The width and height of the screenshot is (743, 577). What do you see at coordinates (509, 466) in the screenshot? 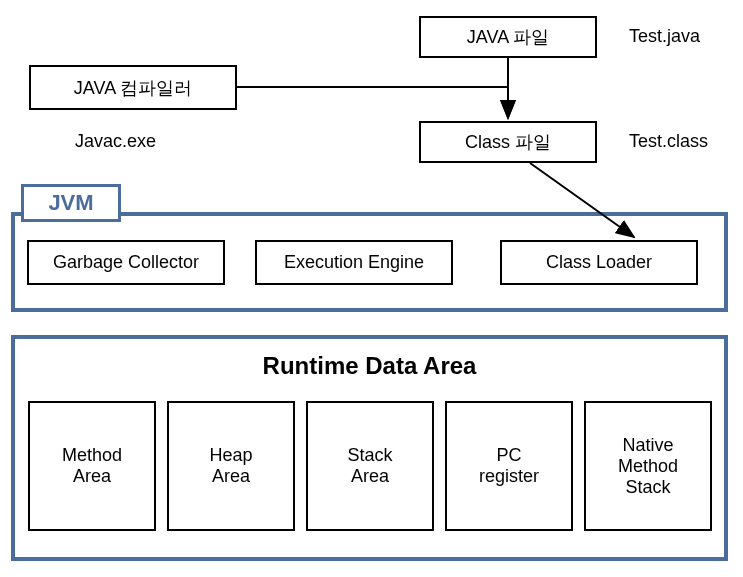
I see `pc-register-label: PC register` at bounding box center [509, 466].